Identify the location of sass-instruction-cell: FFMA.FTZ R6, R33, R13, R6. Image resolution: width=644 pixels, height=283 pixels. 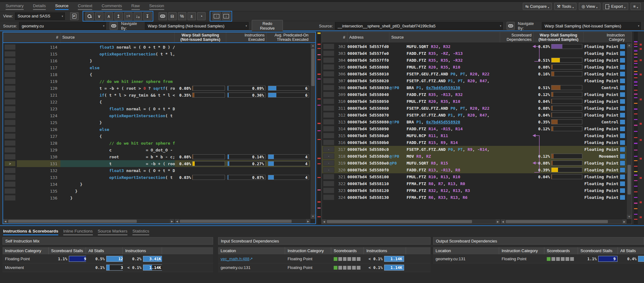
(453, 197).